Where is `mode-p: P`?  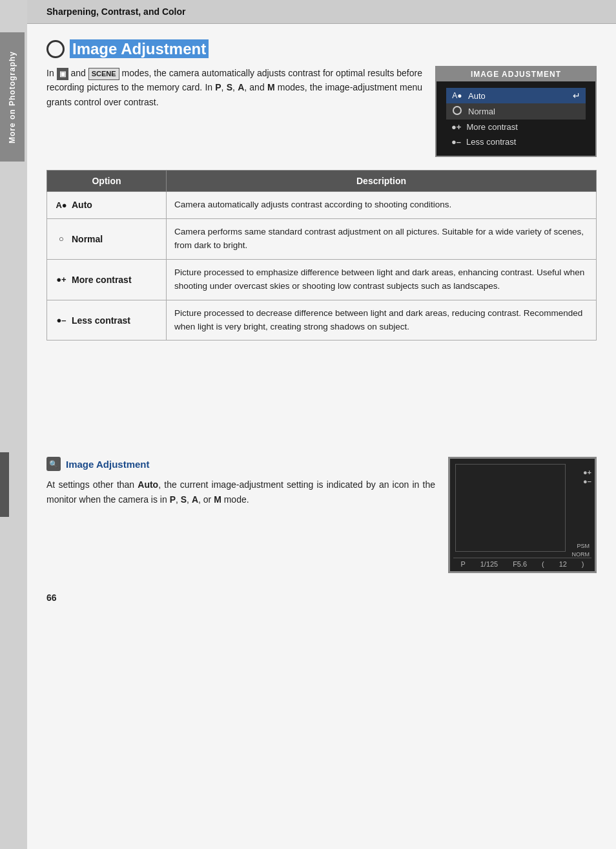
mode-p: P is located at coordinates (218, 87).